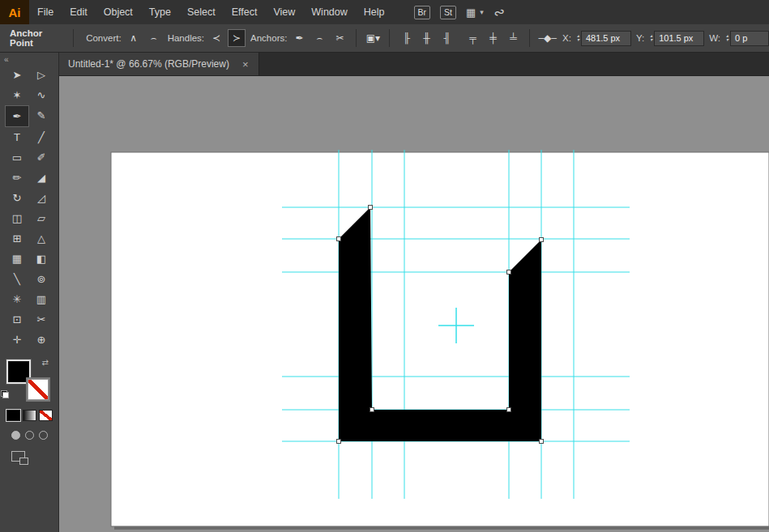 This screenshot has width=769, height=532. I want to click on x-stepper: ▴▾, so click(579, 38).